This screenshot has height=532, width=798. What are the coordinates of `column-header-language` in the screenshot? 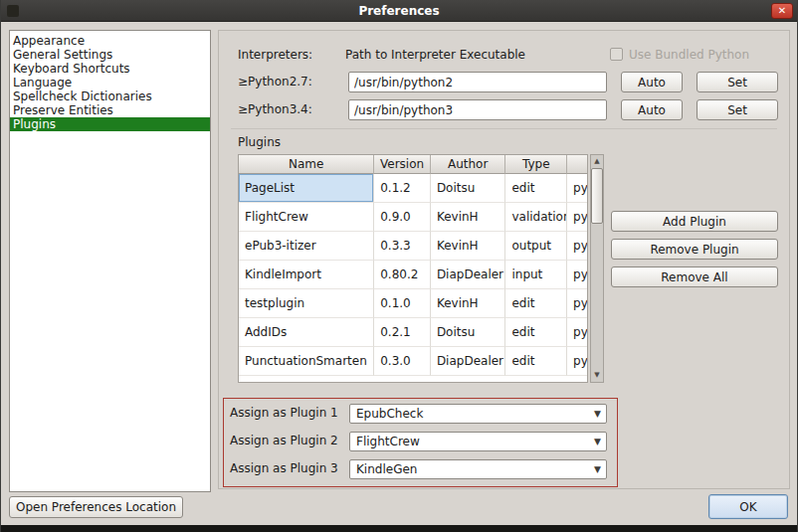 It's located at (577, 165).